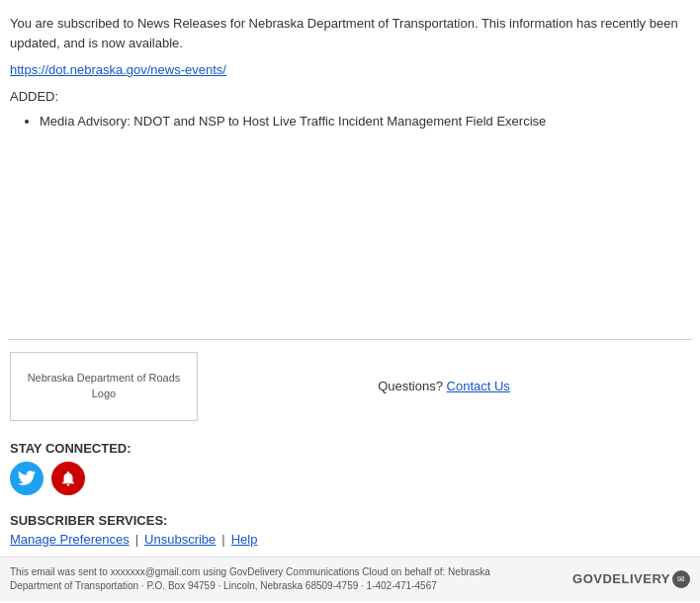  I want to click on stay-connected-section: STAY CONNECTED:, so click(350, 471).